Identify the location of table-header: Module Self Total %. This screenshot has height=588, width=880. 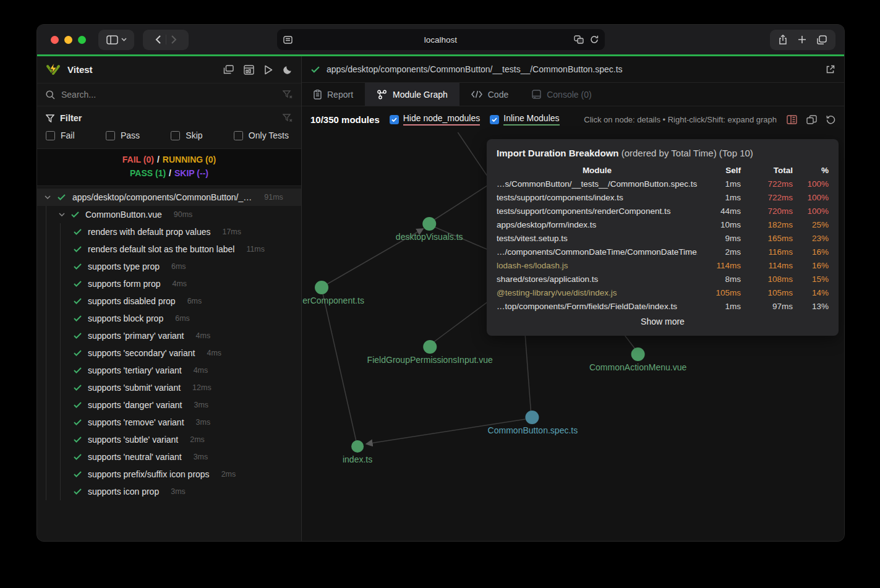
(663, 171).